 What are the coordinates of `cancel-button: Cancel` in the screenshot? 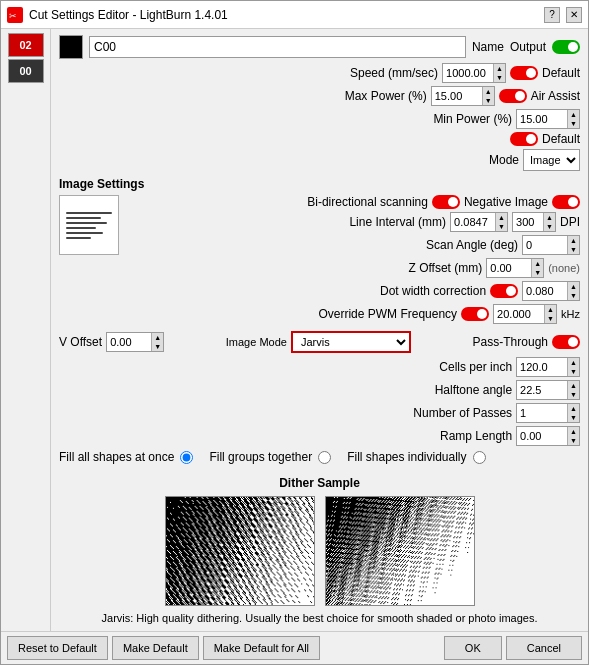 It's located at (544, 648).